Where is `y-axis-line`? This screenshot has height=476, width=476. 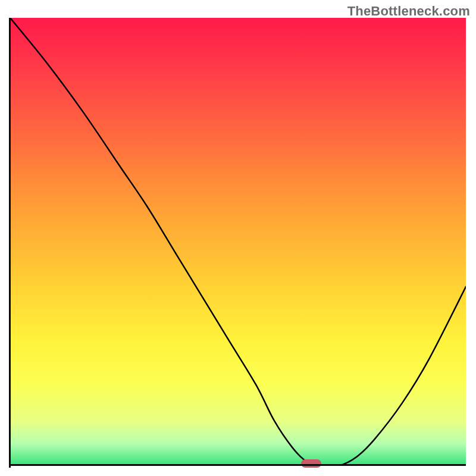 y-axis-line is located at coordinates (10, 243).